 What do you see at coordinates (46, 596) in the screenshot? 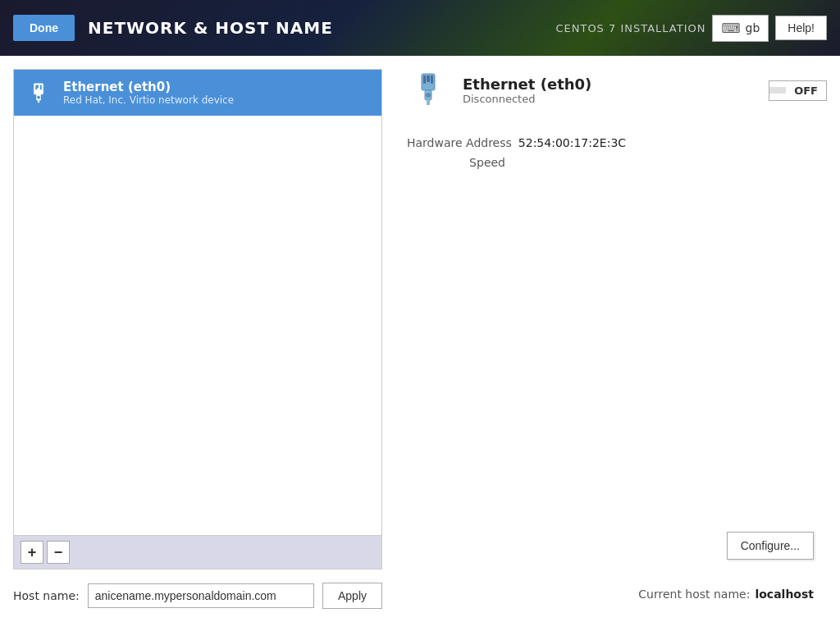
I see `hostname-label: Host name:` at bounding box center [46, 596].